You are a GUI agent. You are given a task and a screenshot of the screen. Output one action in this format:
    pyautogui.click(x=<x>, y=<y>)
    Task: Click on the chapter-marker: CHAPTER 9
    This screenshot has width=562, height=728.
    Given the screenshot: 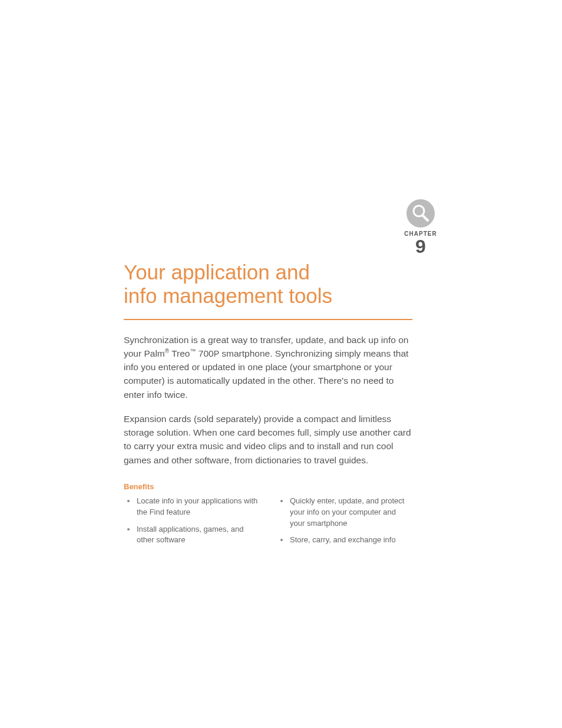 What is the action you would take?
    pyautogui.click(x=421, y=228)
    